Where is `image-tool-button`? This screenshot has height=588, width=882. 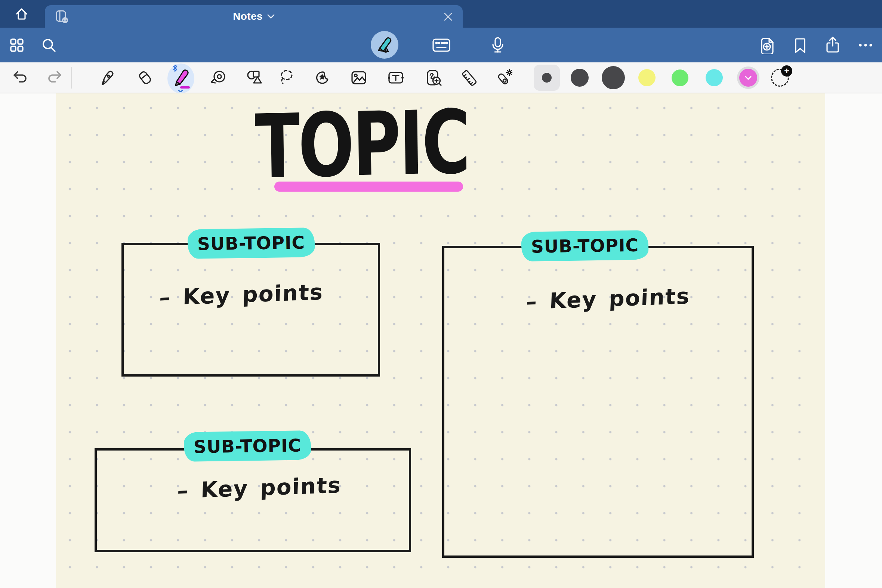
image-tool-button is located at coordinates (359, 78).